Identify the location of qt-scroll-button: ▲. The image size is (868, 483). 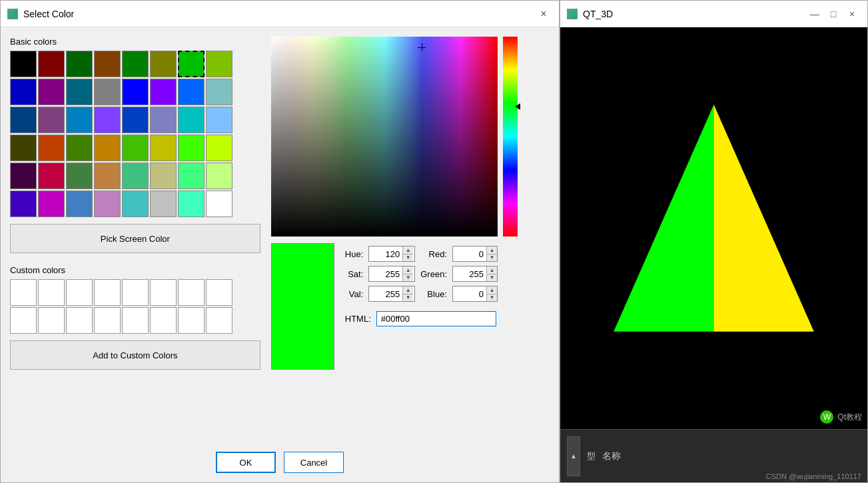
(574, 456).